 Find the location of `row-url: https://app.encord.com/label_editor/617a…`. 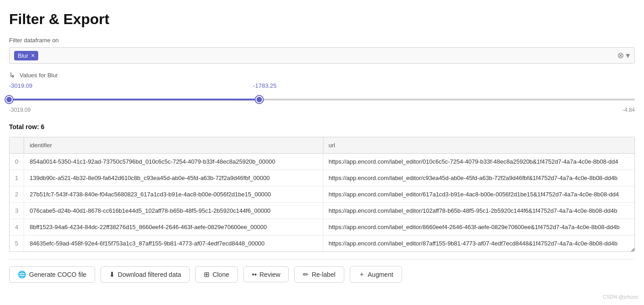

row-url: https://app.encord.com/label_editor/617a… is located at coordinates (478, 195).